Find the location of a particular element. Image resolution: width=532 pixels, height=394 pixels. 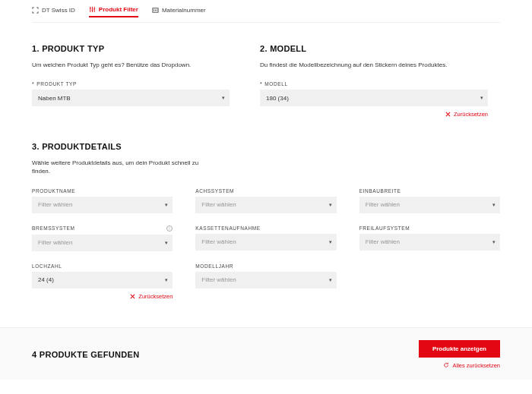

field-label-bremssystem: BREMSSYSTEMi is located at coordinates (102, 229).